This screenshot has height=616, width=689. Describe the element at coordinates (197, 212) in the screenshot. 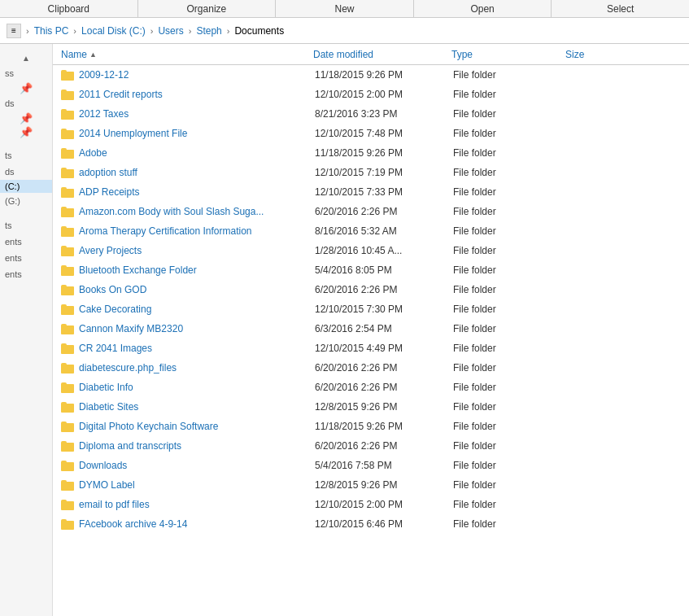

I see `file-name: Amazon.com Body with Soul Slash Suga...` at that location.